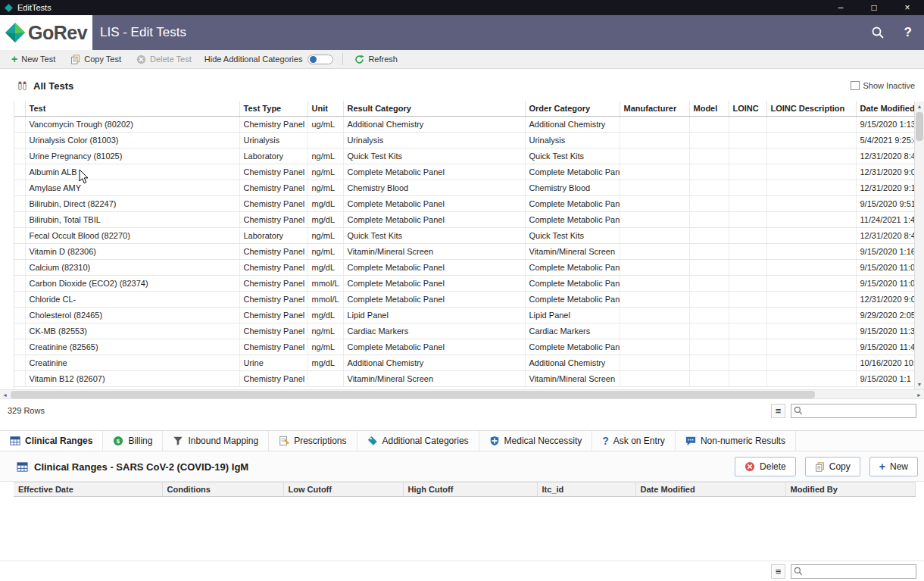 This screenshot has height=581, width=924. I want to click on table-row: Urine Pregnancy (81025) Laboratory ng/mL…, so click(465, 156).